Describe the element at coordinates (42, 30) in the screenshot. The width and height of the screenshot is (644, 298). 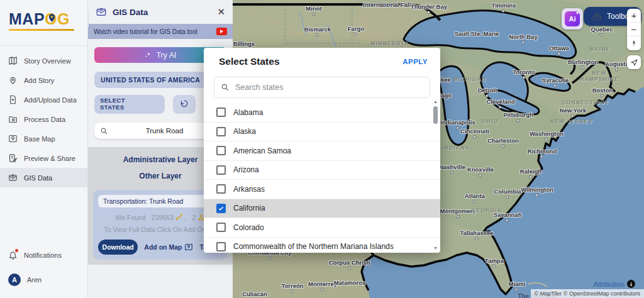
I see `logo-underline` at that location.